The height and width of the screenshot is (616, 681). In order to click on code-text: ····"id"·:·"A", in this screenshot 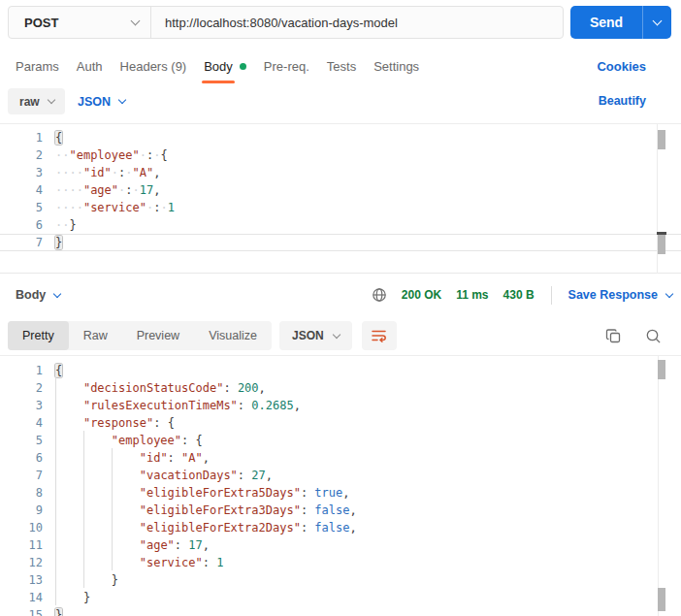, I will do `click(108, 173)`.